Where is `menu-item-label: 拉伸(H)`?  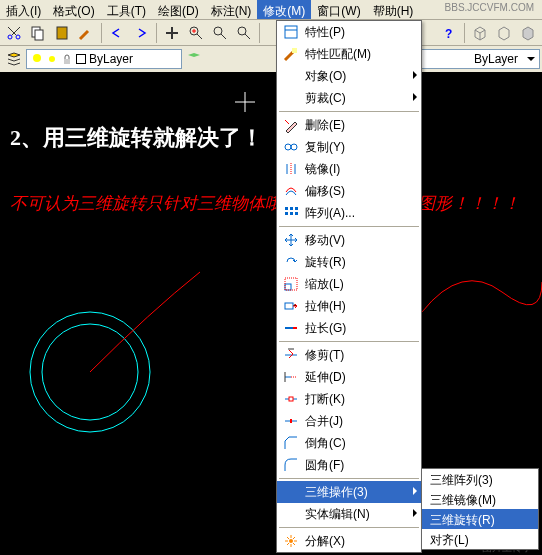 menu-item-label: 拉伸(H) is located at coordinates (326, 306).